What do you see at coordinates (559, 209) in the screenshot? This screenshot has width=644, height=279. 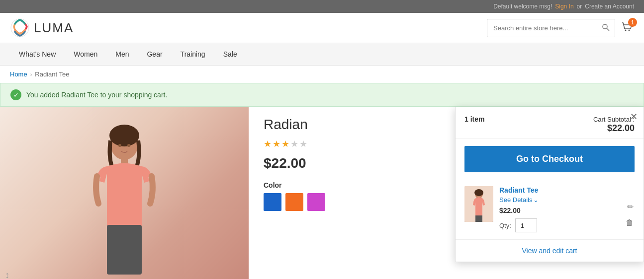 I see `cart-item-details: Radiant Tee See Details ⌄ $22.00 Qty:` at bounding box center [559, 209].